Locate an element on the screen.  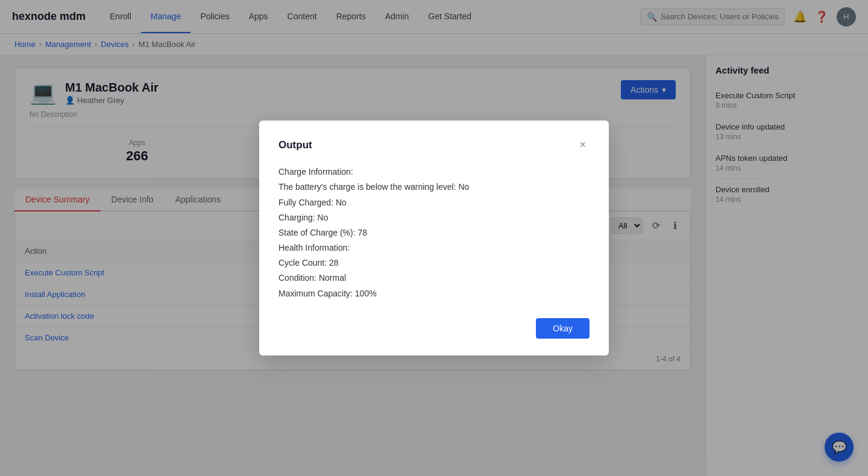
modal-line-9: Maximum Capacity: 100% is located at coordinates (434, 294).